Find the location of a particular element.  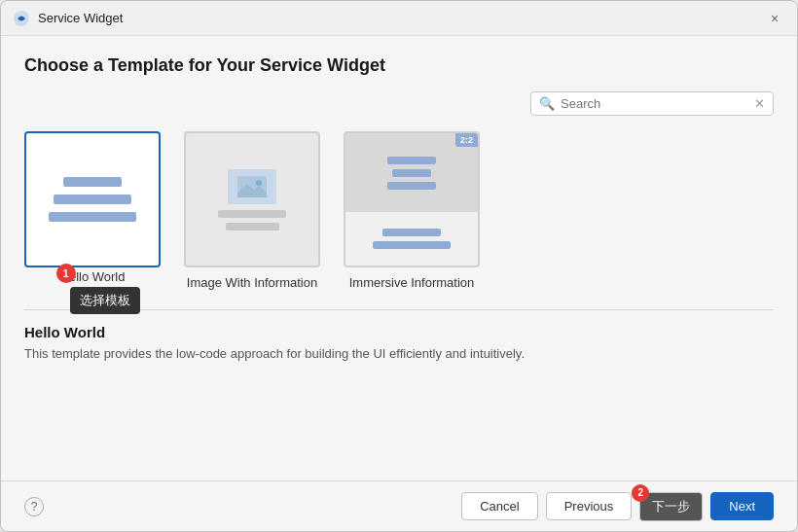

tooltip-box: 选择模板 is located at coordinates (105, 301).